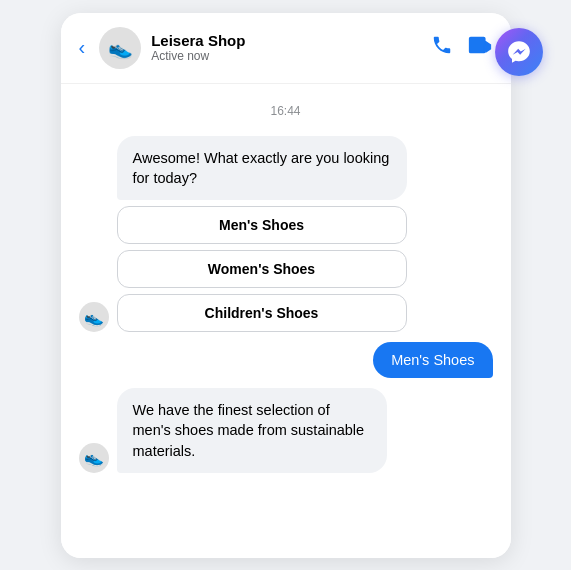 The image size is (571, 570). I want to click on bot-question-bubble: Awesome! What exactly are you looking fo…, so click(262, 168).